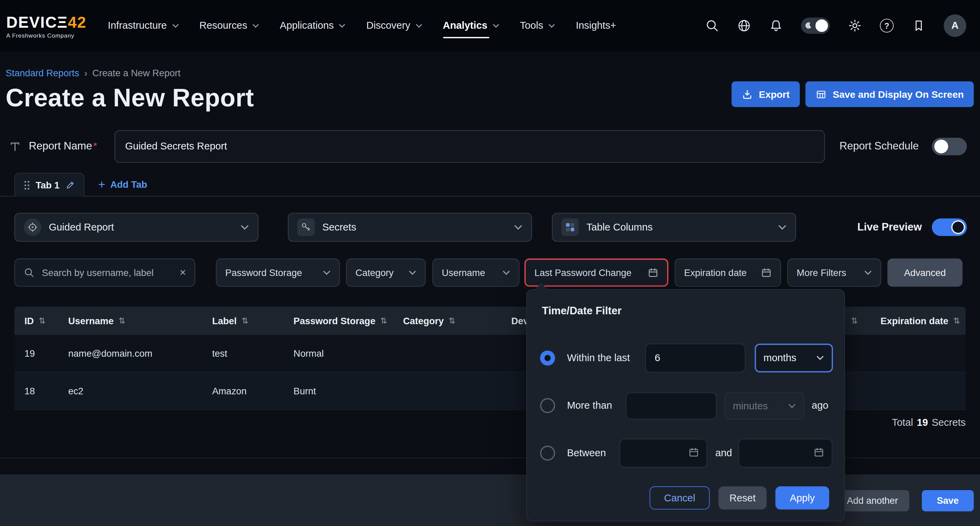  What do you see at coordinates (834, 273) in the screenshot?
I see `more-filters-dropdown: More Filters` at bounding box center [834, 273].